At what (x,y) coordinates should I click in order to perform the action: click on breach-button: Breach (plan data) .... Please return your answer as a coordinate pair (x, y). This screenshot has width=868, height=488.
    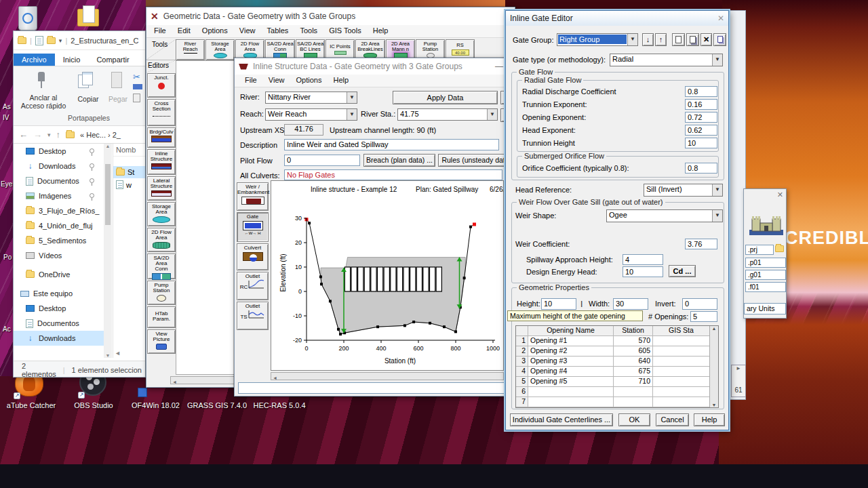
    Looking at the image, I should click on (399, 160).